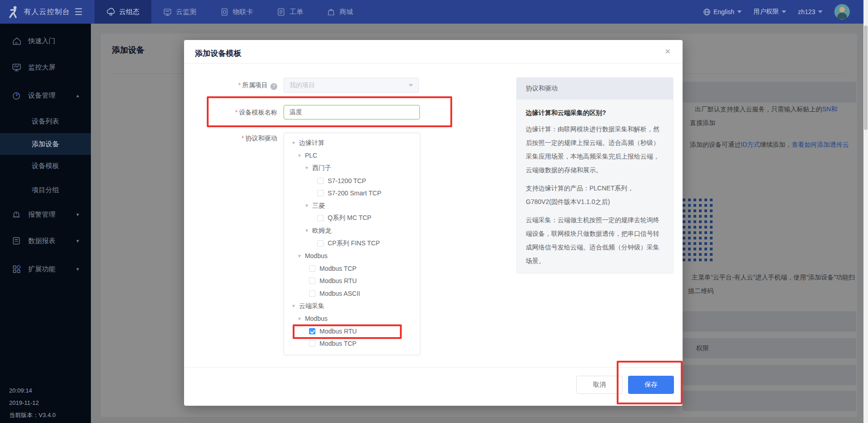 This screenshot has width=868, height=423. Describe the element at coordinates (129, 12) in the screenshot. I see `nav-tab-label: 云组态` at that location.